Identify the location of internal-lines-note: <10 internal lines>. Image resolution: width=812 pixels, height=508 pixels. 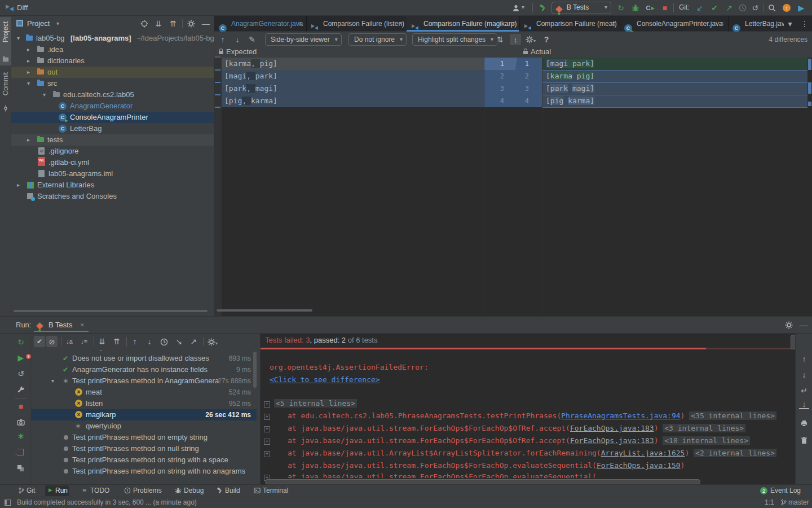
(706, 440).